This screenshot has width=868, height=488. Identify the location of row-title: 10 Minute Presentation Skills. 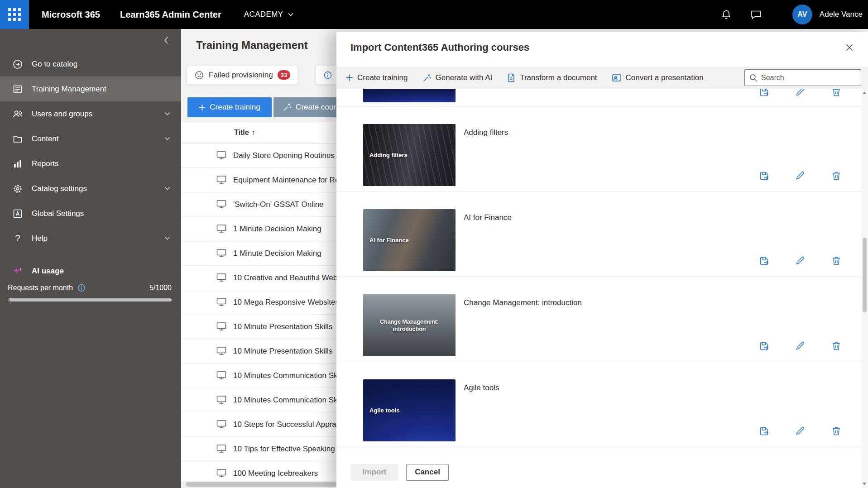
(283, 351).